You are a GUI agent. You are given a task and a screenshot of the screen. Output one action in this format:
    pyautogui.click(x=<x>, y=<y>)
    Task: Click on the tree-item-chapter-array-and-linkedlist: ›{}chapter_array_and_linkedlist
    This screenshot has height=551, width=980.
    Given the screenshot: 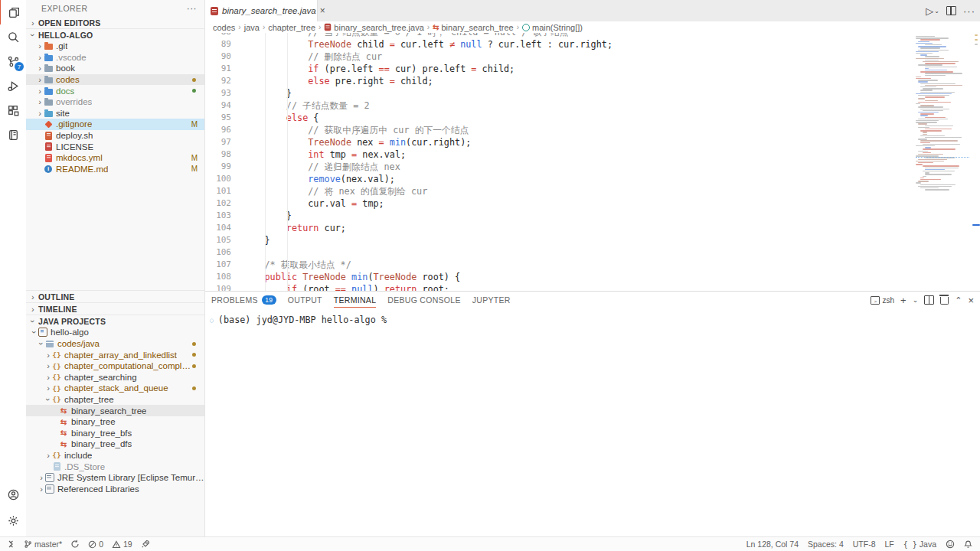 What is the action you would take?
    pyautogui.click(x=115, y=355)
    